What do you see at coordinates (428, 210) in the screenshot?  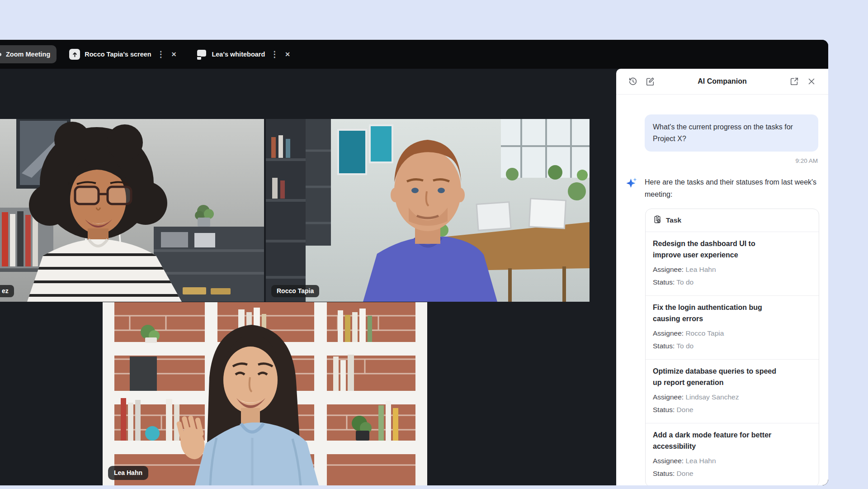 I see `video-tile-rocco-tapia: Rocco Tapia` at bounding box center [428, 210].